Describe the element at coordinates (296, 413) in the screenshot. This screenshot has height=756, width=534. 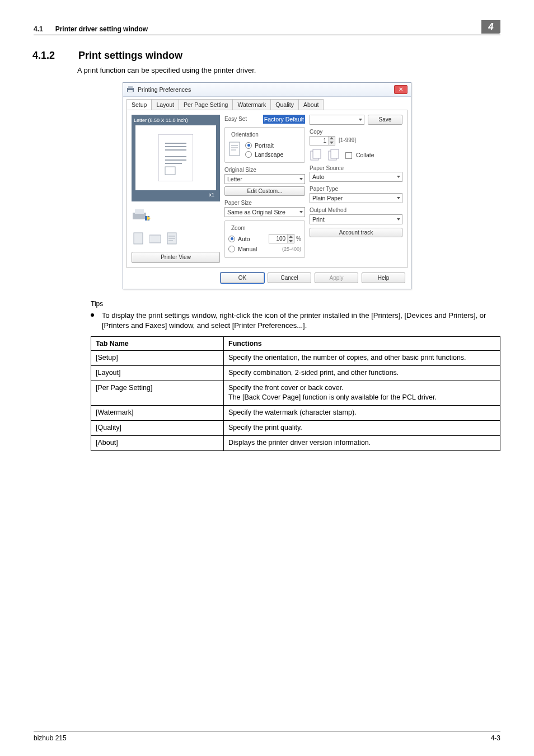
I see `table-row: [Watermark]Specify the watermark (charac…` at that location.